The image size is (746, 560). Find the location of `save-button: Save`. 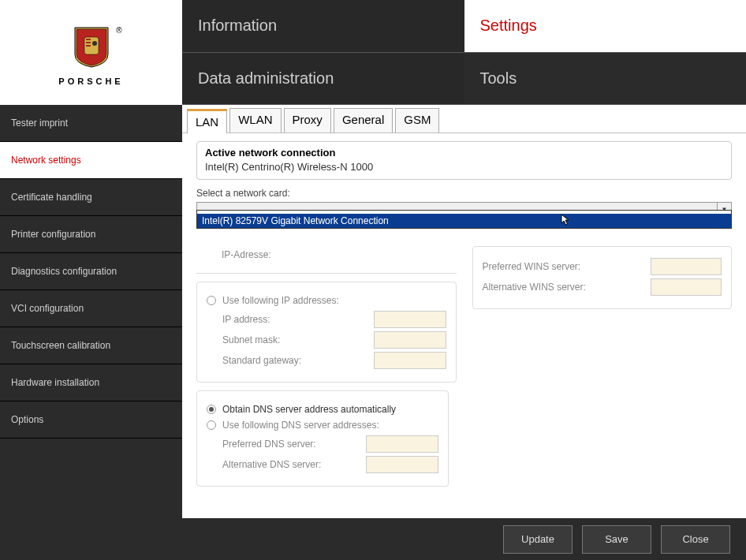

save-button: Save is located at coordinates (617, 539).